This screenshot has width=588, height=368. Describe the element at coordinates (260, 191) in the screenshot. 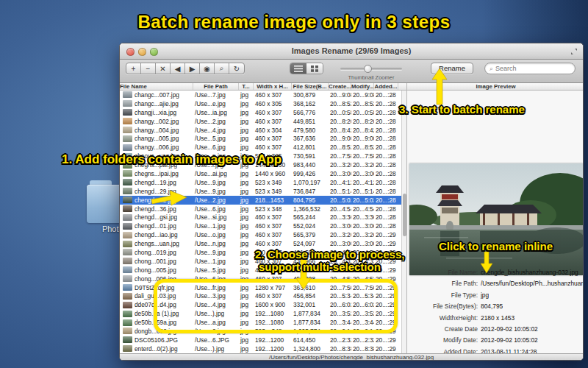

I see `table-row: chengd...29.jpg/Use...9.jpgjpg523 x 3497…` at that location.